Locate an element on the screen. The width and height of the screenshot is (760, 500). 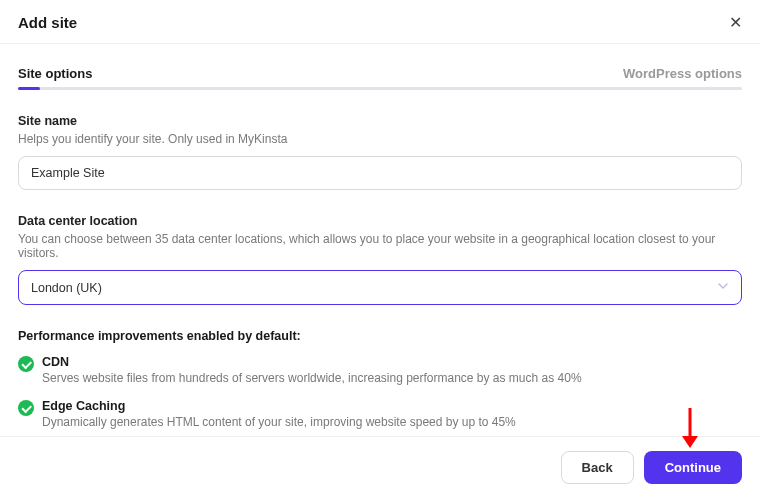
datacenter-value: London (UK) is located at coordinates (66, 288).